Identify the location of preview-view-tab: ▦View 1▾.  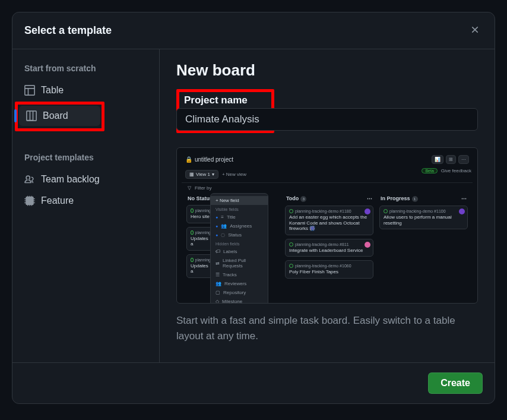
(202, 175).